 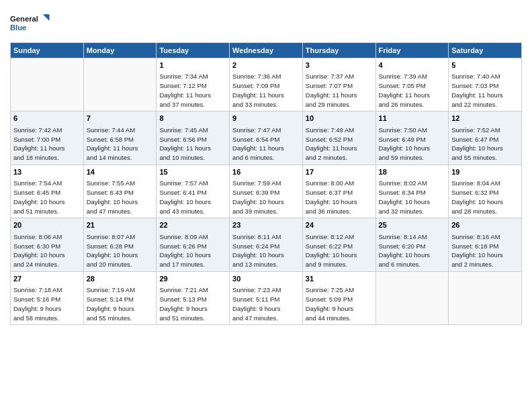 I want to click on calendar-cell: 7Sunrise: 7:44 AM Sunset: 6:58 PM Daylig…, so click(x=120, y=138).